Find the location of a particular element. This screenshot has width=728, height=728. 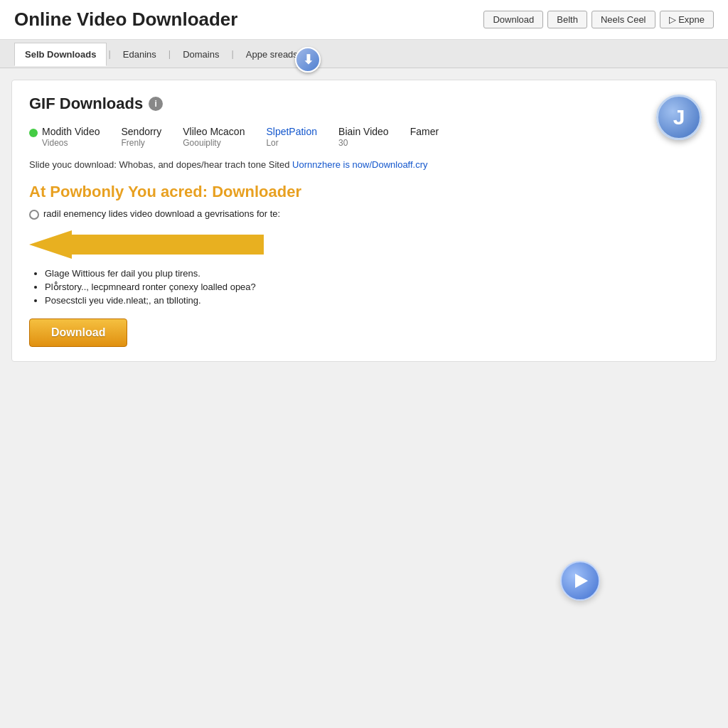

app-title: Online Video Downloader is located at coordinates (126, 20).